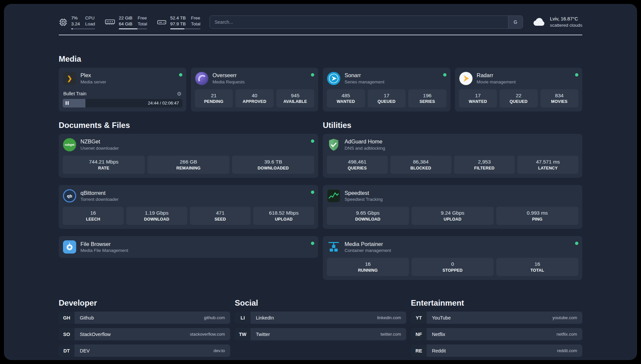  I want to click on service-card-overseerr: Overseerr Media Requests 21 PENDING 40 A…, so click(255, 90).